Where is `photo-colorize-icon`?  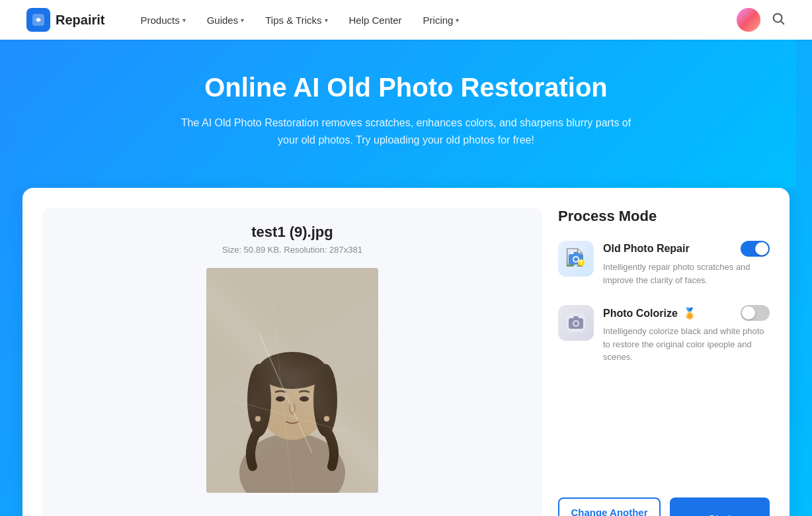
photo-colorize-icon is located at coordinates (576, 323).